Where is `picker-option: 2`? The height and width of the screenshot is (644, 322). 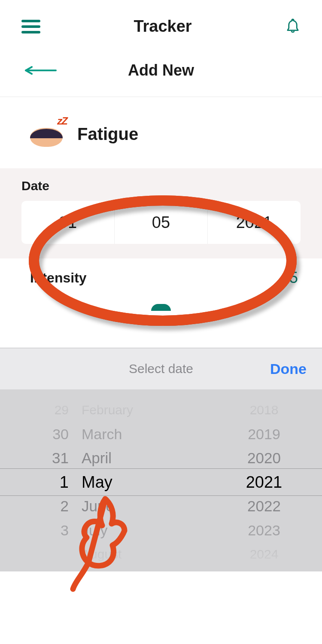
picker-option: 2 is located at coordinates (64, 506).